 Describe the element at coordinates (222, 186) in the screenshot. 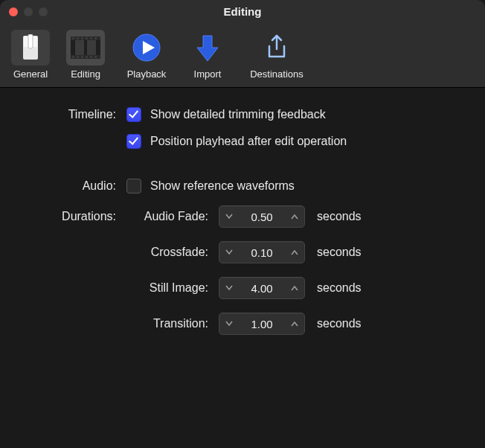

I see `checkbox-label: Show reference waveforms` at that location.